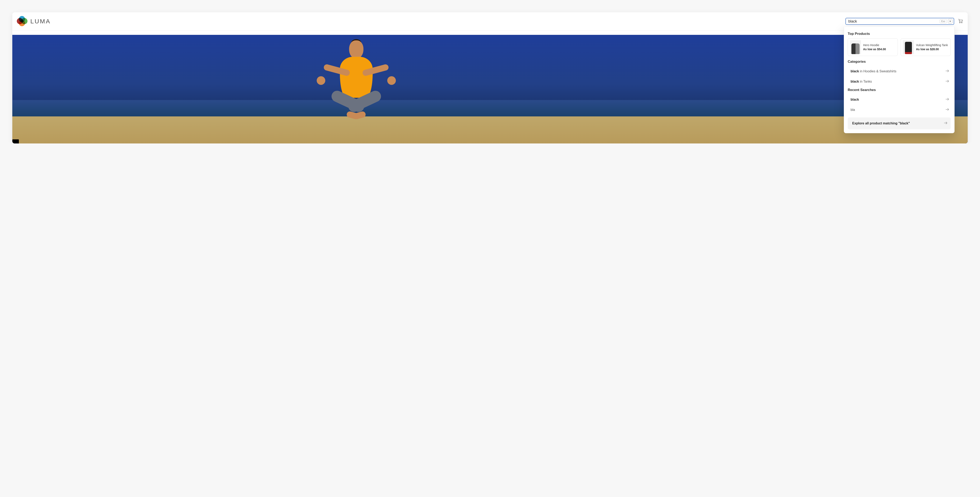 Image resolution: width=980 pixels, height=497 pixels. I want to click on explore-all-button: Explore all product matching "black", so click(899, 123).